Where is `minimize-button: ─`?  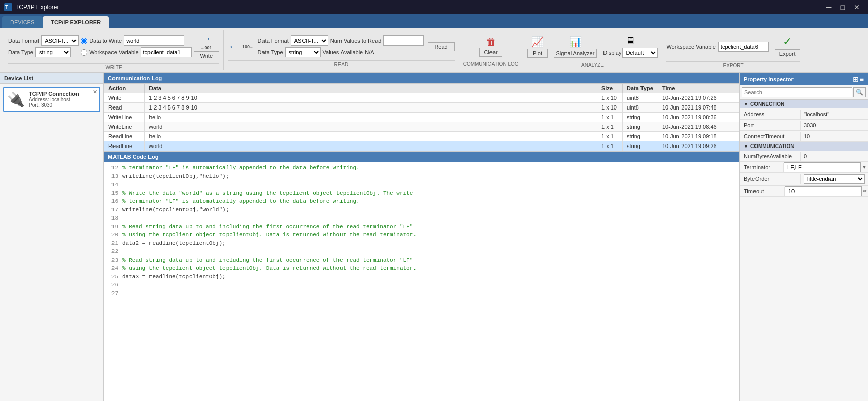 minimize-button: ─ is located at coordinates (829, 7).